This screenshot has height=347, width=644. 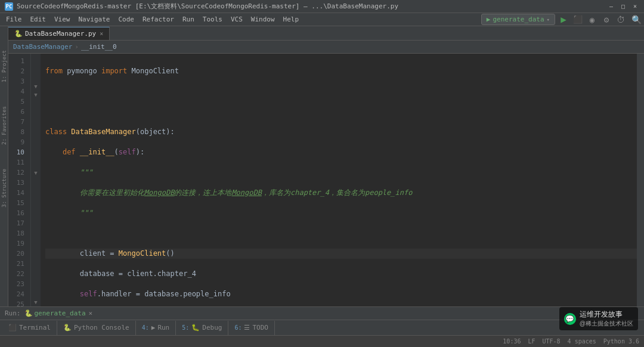 I want to click on line-18: 18, so click(x=18, y=234).